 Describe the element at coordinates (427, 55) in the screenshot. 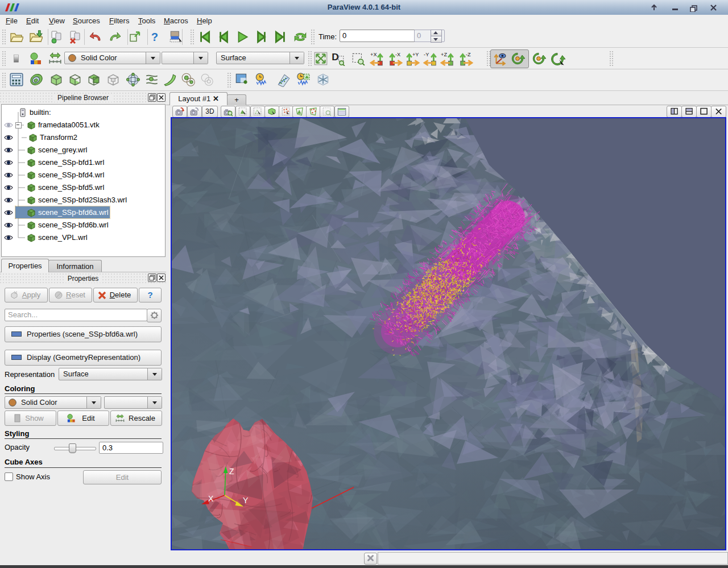

I see `svg-text: -Y` at that location.